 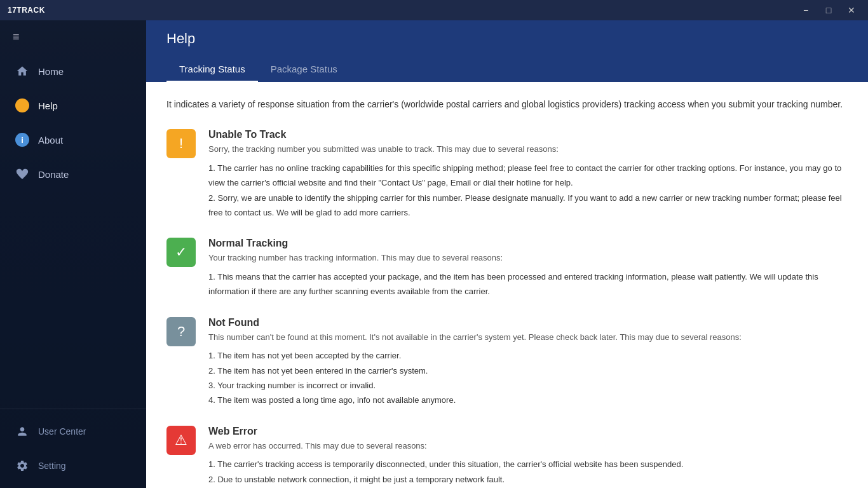 I want to click on web-error-list: 1. The carrier's tracking access is temp…, so click(x=528, y=471).